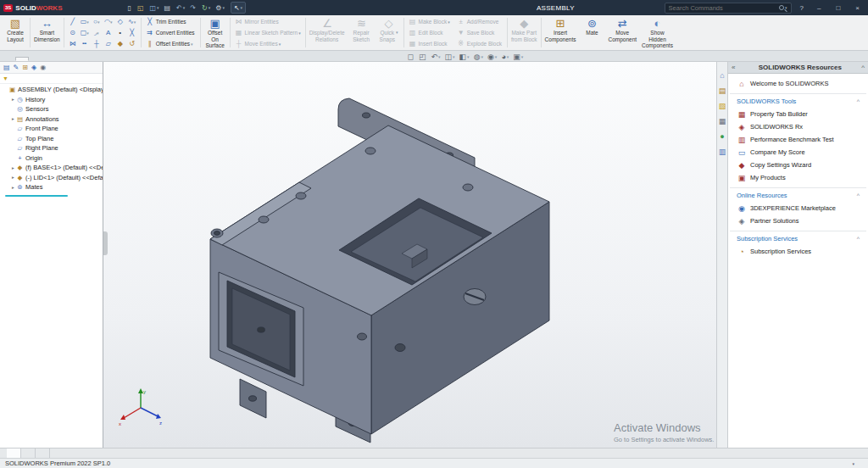 The height and width of the screenshot is (468, 868). Describe the element at coordinates (51, 178) in the screenshot. I see `tree-item: ▸ ◆ (-) LID<1> (Default) <<Default>_...` at that location.